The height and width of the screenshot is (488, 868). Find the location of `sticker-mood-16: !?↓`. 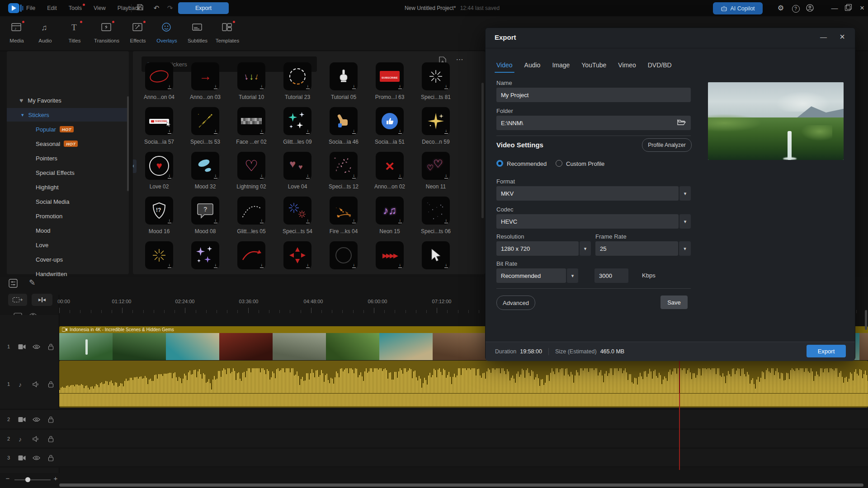

sticker-mood-16: !?↓ is located at coordinates (159, 211).